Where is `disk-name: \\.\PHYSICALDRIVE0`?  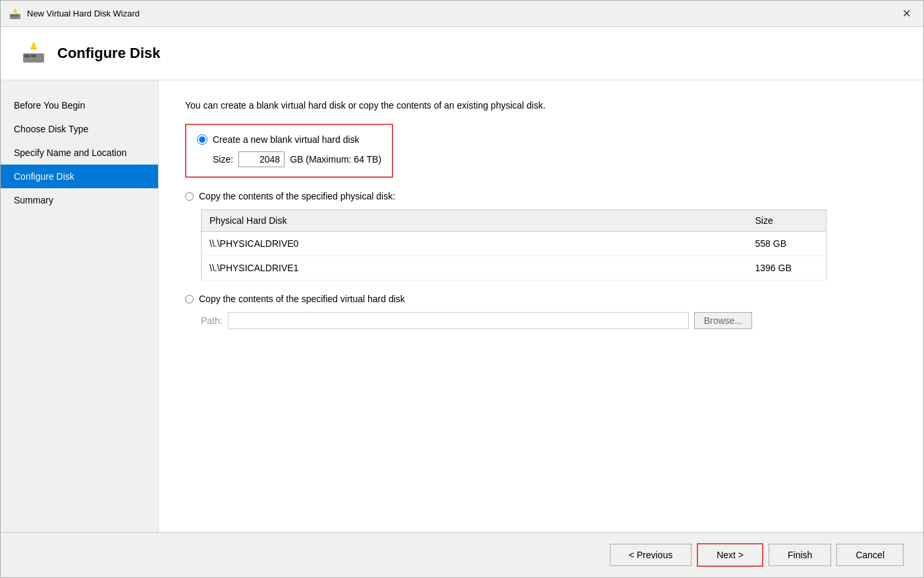
disk-name: \\.\PHYSICALDRIVE0 is located at coordinates (474, 244).